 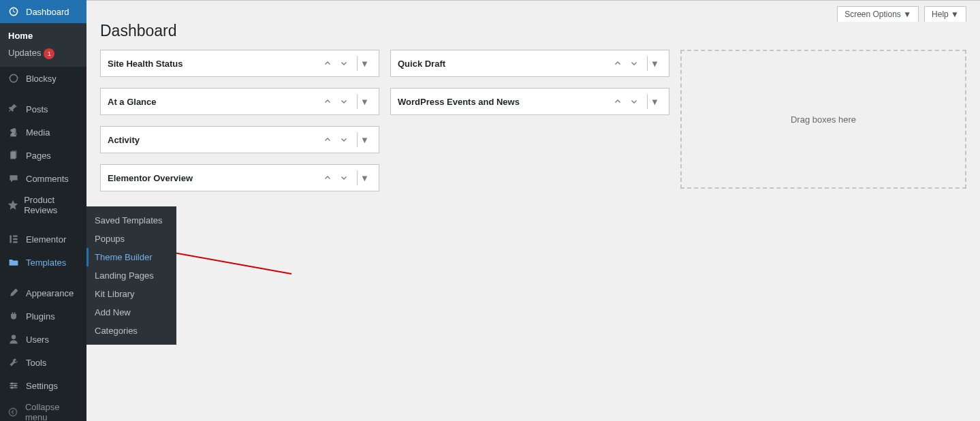 What do you see at coordinates (44, 409) in the screenshot?
I see `nav-collapse: Collapse menu` at bounding box center [44, 409].